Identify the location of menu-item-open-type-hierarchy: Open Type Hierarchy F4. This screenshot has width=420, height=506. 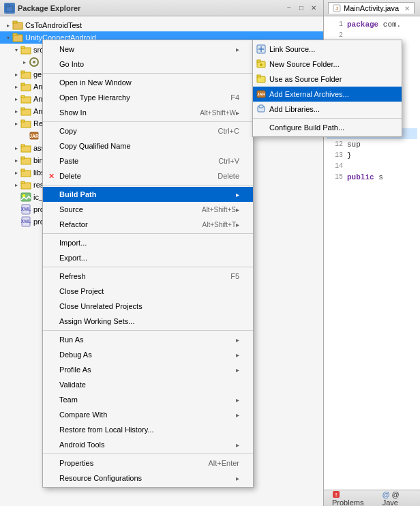
(148, 98).